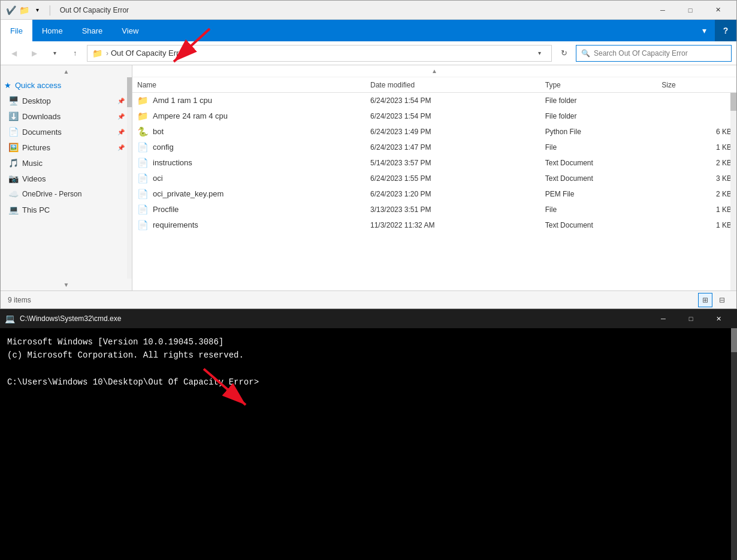 The image size is (737, 560). Describe the element at coordinates (66, 71) in the screenshot. I see `sidebar-scroll-up: ▲` at that location.